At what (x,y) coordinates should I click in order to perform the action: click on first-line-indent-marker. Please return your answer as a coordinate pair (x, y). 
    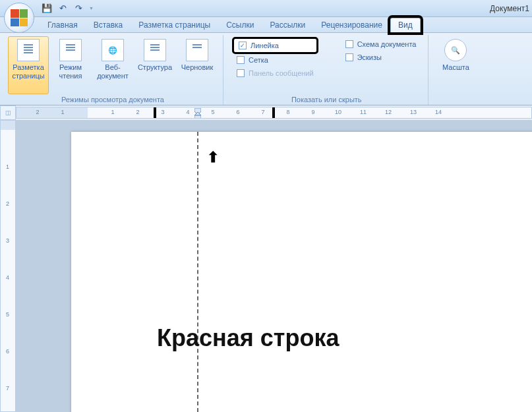
    Looking at the image, I should click on (198, 113).